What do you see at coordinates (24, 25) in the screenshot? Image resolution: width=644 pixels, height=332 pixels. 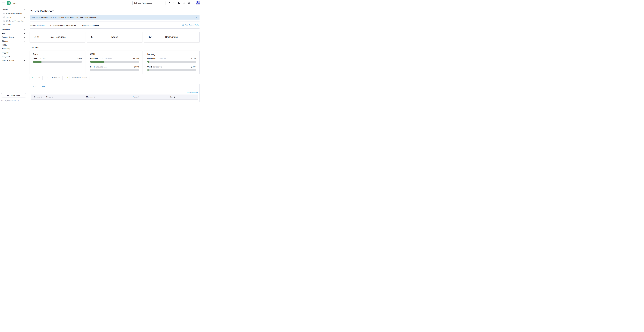 I see `sidebar-item-count: 0` at bounding box center [24, 25].